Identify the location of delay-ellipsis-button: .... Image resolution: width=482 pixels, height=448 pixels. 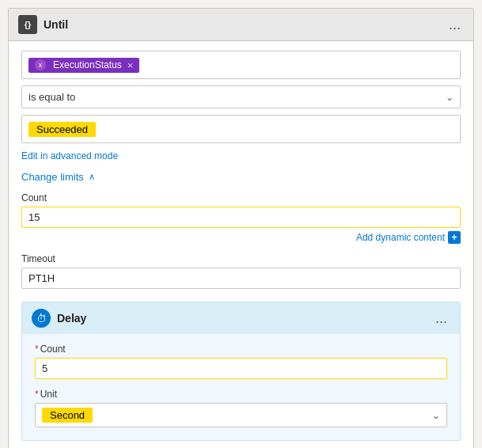
(442, 318).